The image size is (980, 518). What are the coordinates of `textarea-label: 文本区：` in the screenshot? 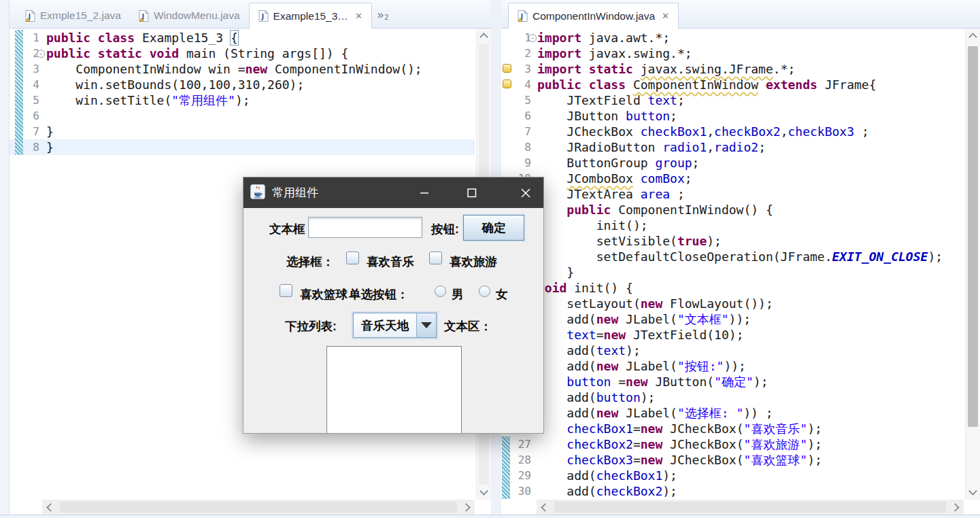 It's located at (468, 326).